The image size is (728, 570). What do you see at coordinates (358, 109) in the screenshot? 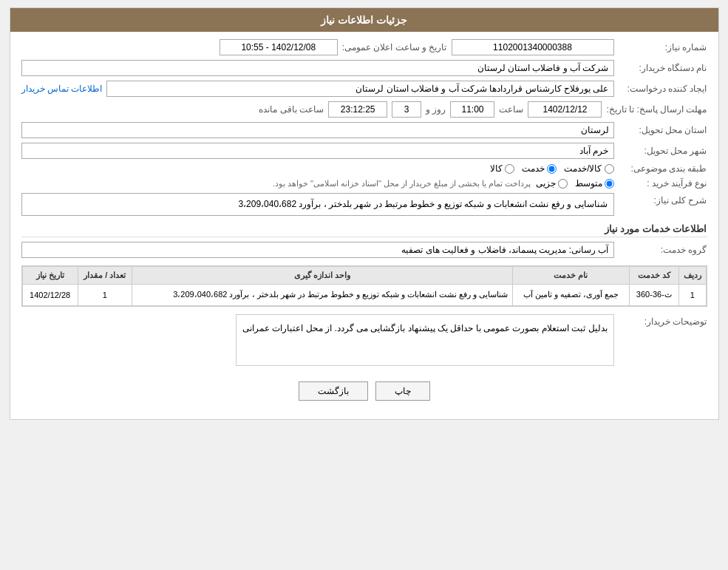
I see `deadline-remaining: 23:12:25` at bounding box center [358, 109].